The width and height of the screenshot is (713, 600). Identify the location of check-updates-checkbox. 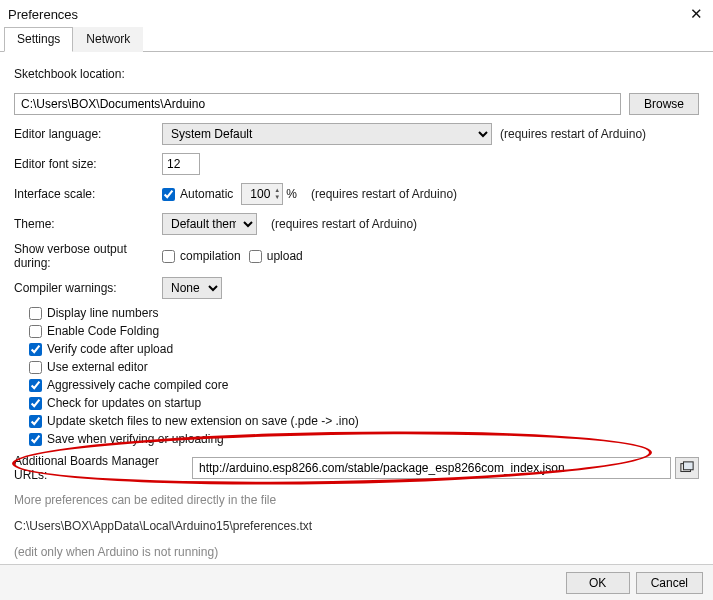
(36, 404).